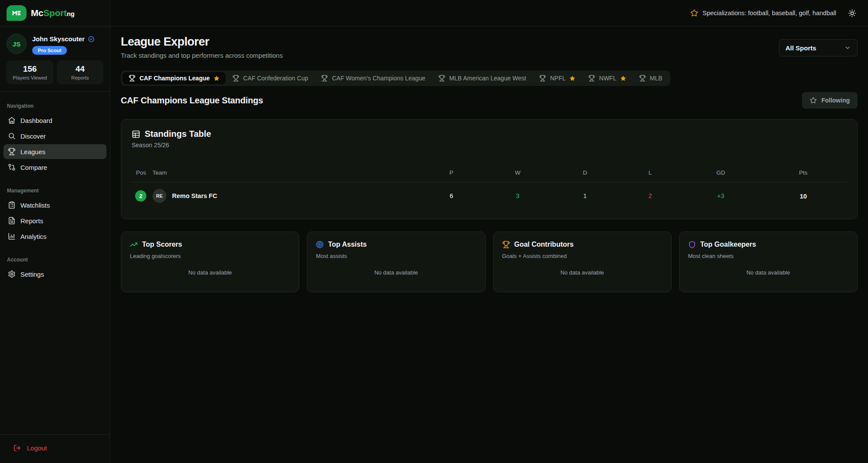  Describe the element at coordinates (142, 196) in the screenshot. I see `pos-cell: 2` at that location.